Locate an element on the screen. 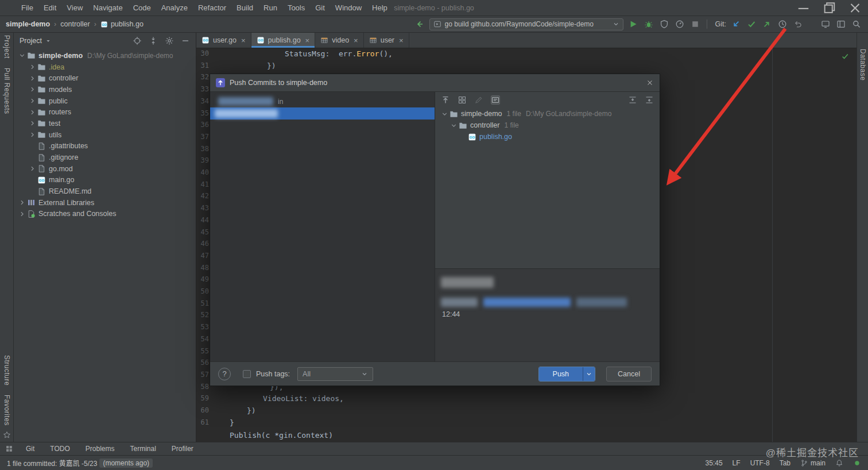  profiler-button is located at coordinates (680, 24).